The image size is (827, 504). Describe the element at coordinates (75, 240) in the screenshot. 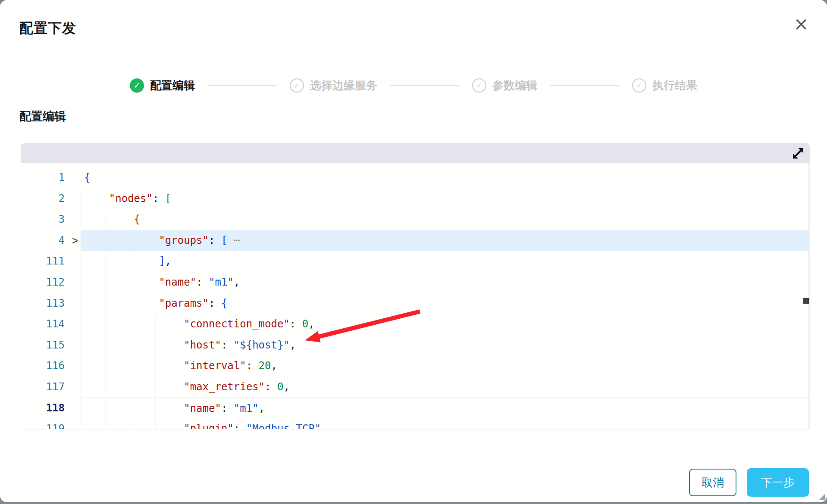

I see `fold-chevron-icon: >` at that location.